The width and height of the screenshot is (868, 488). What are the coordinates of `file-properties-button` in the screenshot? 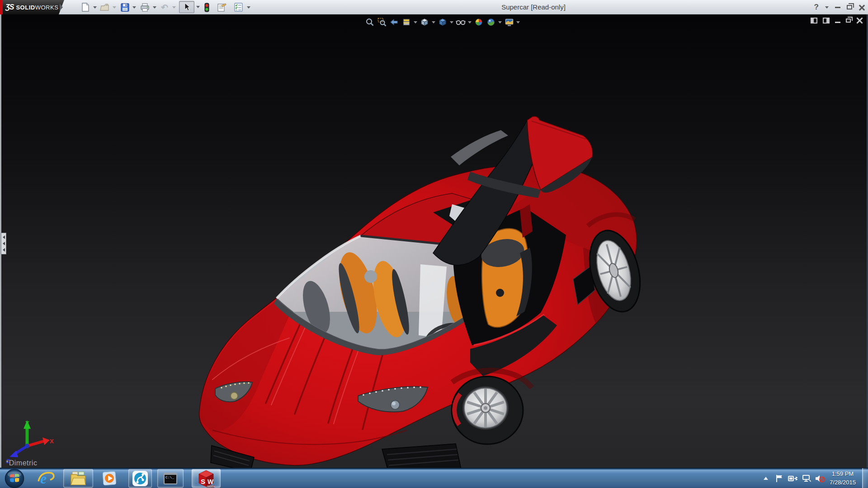 It's located at (222, 7).